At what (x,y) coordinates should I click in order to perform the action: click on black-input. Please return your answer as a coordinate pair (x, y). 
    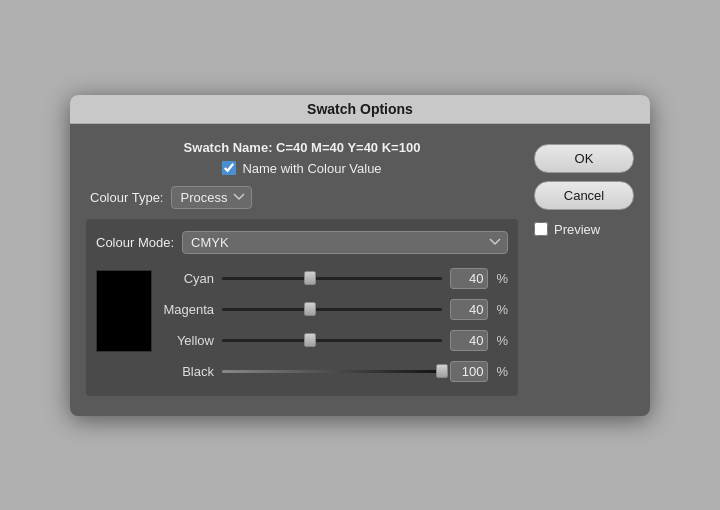
    Looking at the image, I should click on (469, 372).